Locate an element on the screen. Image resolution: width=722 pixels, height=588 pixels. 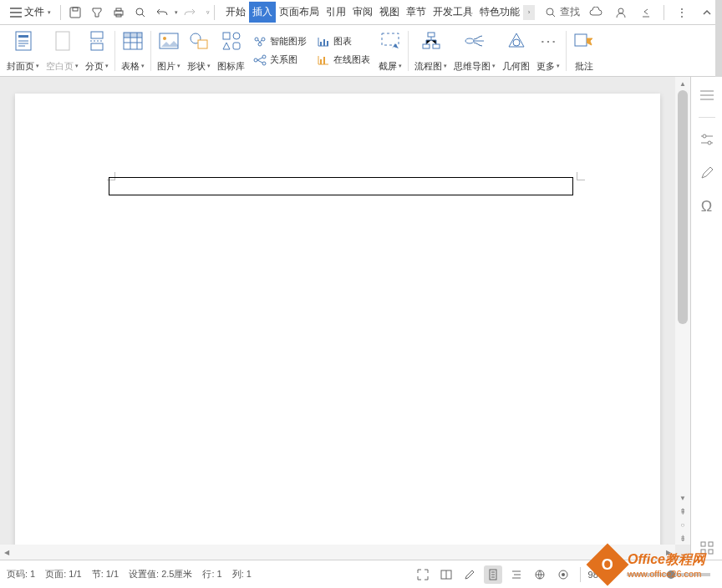
ribbon-smartart: 智能图形 is located at coordinates (280, 42).